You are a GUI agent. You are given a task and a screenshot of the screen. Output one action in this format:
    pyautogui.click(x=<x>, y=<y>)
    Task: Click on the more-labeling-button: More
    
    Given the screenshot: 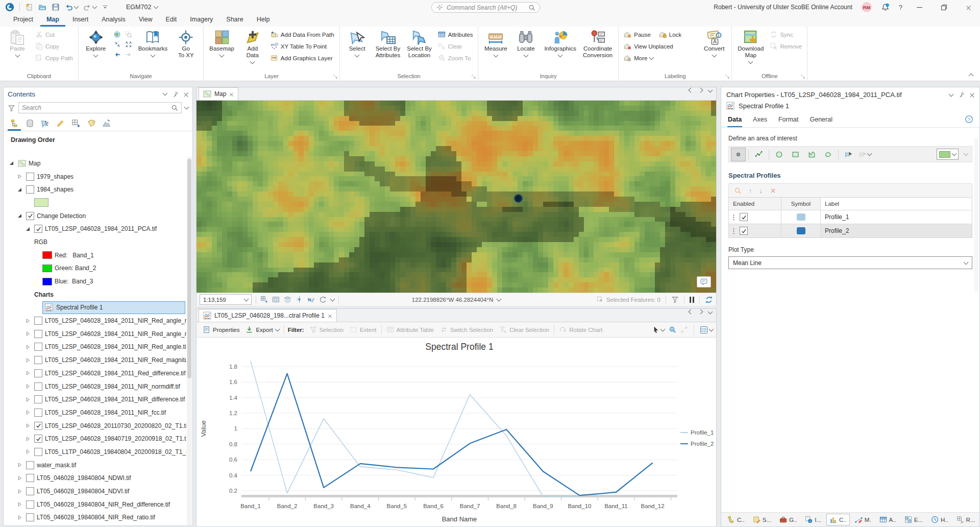 What is the action you would take?
    pyautogui.click(x=660, y=58)
    